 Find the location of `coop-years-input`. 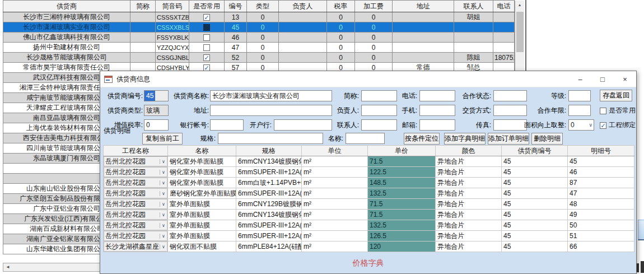

coop-years-input is located at coordinates (580, 110).